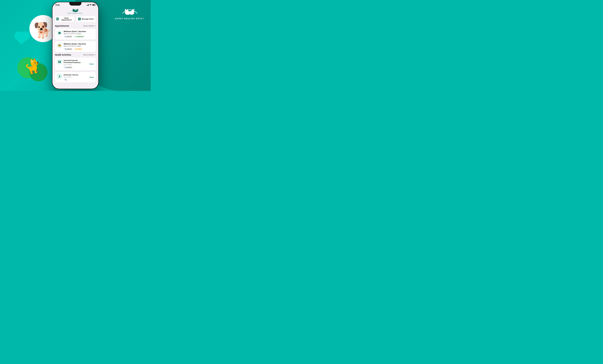 The width and height of the screenshot is (603, 364). What do you see at coordinates (75, 77) in the screenshot?
I see `health-card-2: Distemper Vaccine Due in March 🐾 Book` at bounding box center [75, 77].